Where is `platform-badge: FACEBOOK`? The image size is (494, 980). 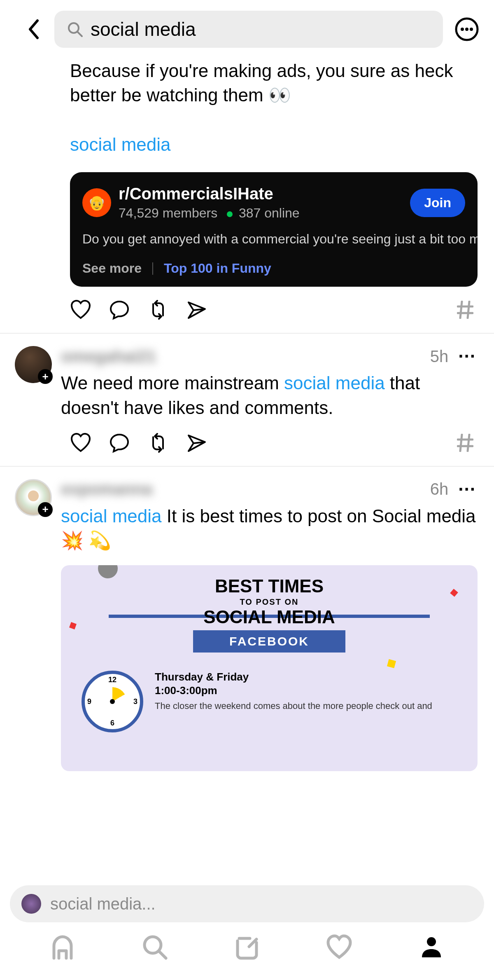
platform-badge: FACEBOOK is located at coordinates (269, 641).